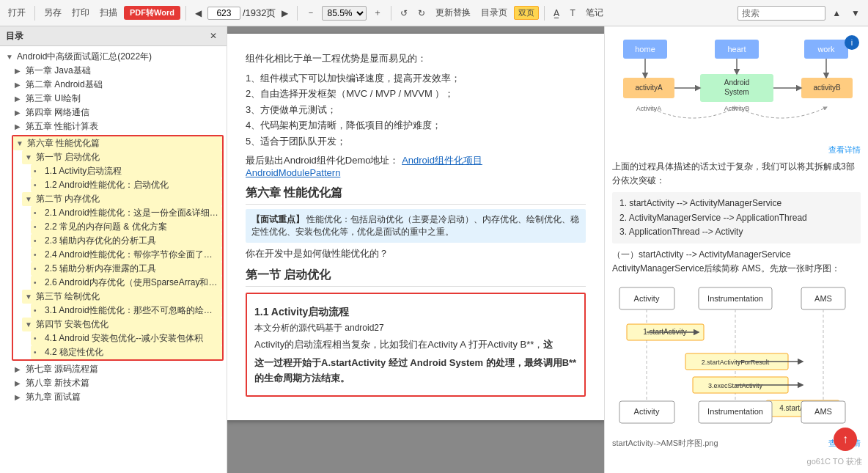 The image size is (868, 473). Describe the element at coordinates (152, 13) in the screenshot. I see `pdf-word-button: PDF转Word` at that location.